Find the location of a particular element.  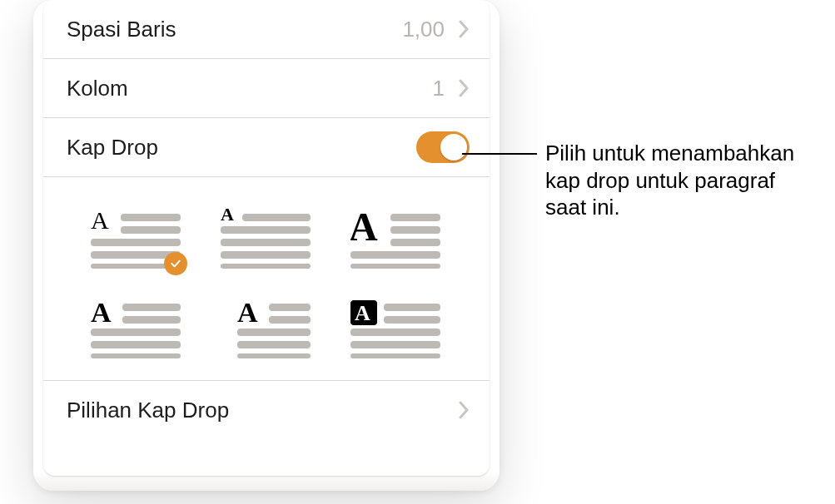

drop-cap-style-5: A is located at coordinates (266, 327).